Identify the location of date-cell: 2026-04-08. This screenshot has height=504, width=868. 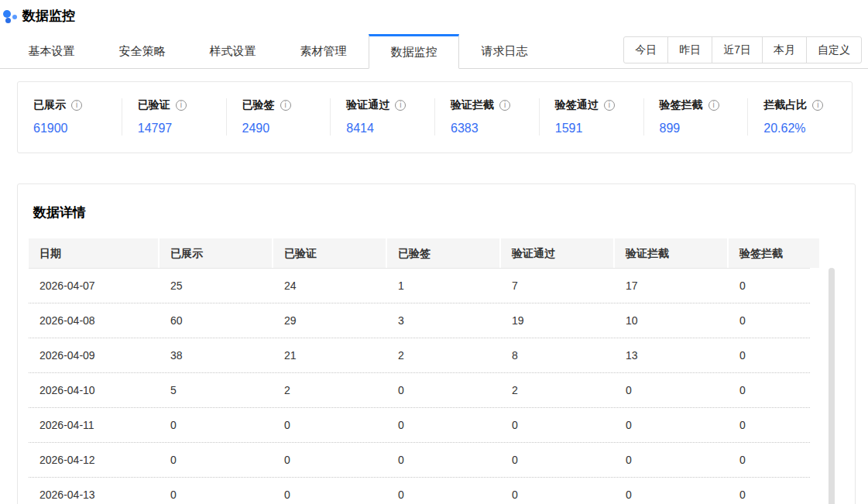
(93, 321).